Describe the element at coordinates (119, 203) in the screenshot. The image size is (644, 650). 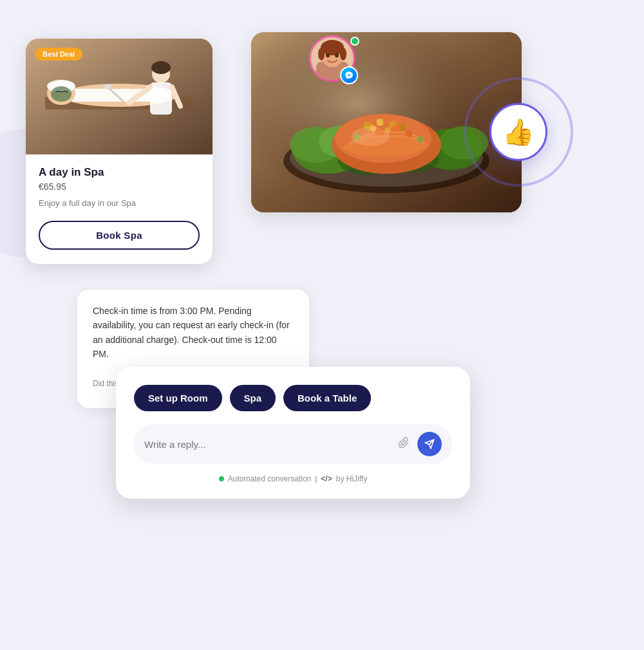
I see `spa-description: Enjoy a full day in our Spa` at that location.